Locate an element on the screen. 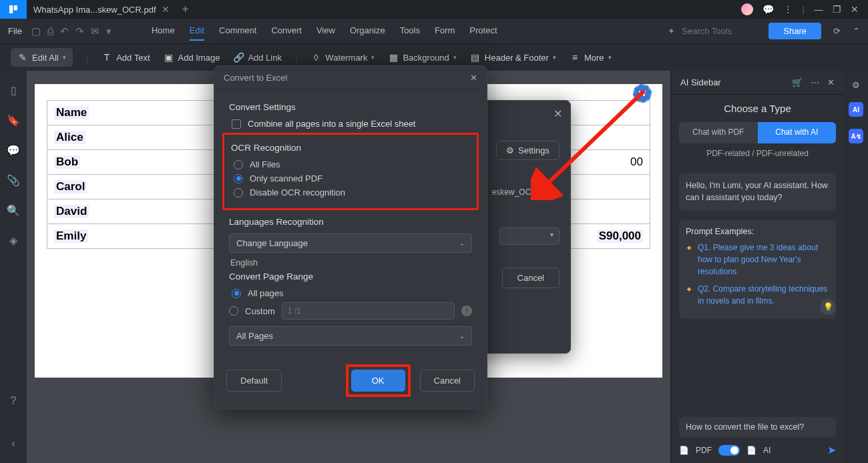  chat-icon: 💬 is located at coordinates (768, 9).